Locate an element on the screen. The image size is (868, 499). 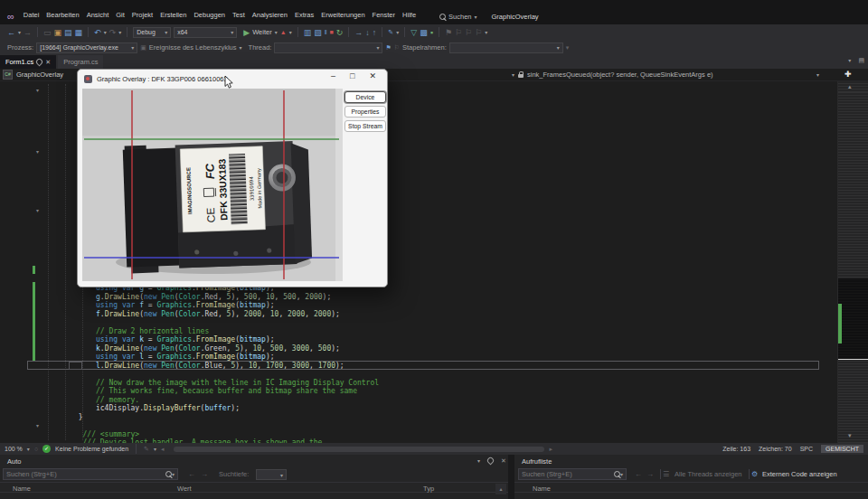
minimap: ▴ ▾ is located at coordinates (853, 262).